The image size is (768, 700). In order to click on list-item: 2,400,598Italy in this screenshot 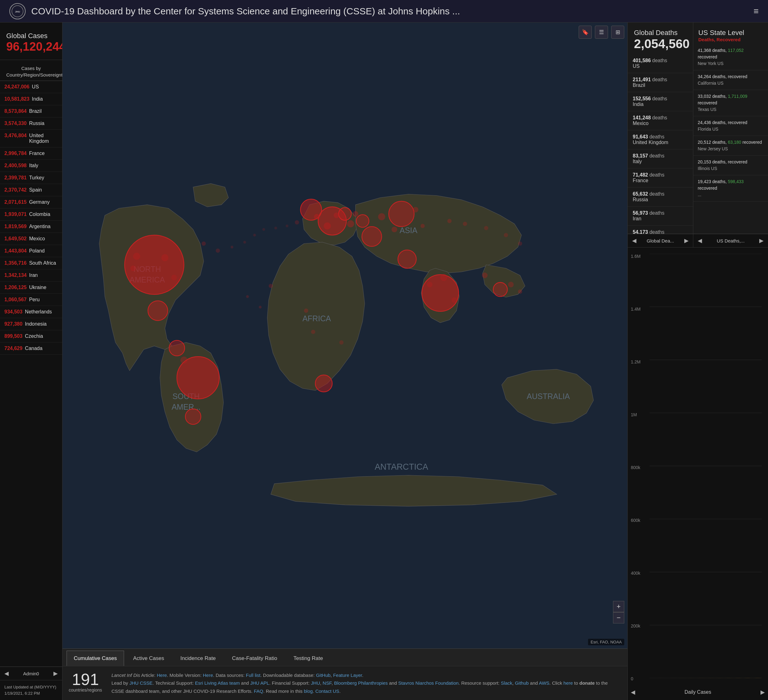, I will do `click(31, 166)`.